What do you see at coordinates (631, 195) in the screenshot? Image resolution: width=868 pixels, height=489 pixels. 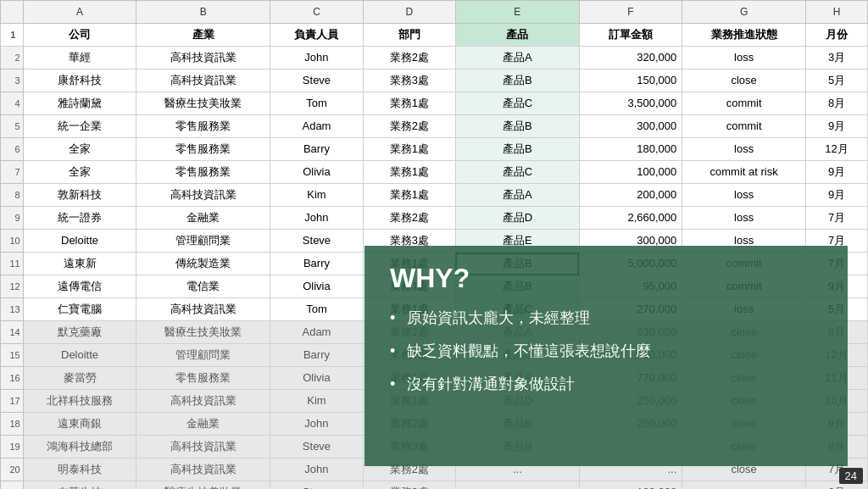 I see `cell-8-f: 200,000` at bounding box center [631, 195].